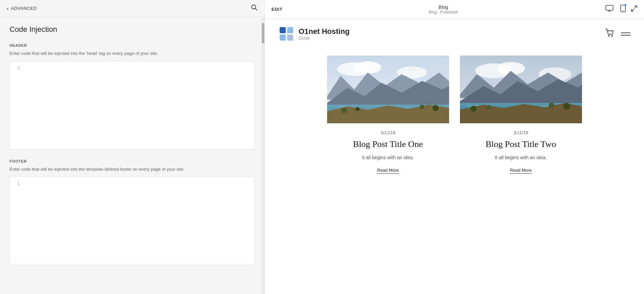 The image size is (644, 294). Describe the element at coordinates (388, 152) in the screenshot. I see `post-meta-1: 3/11/19 Blog Post Title One It all begin…` at that location.